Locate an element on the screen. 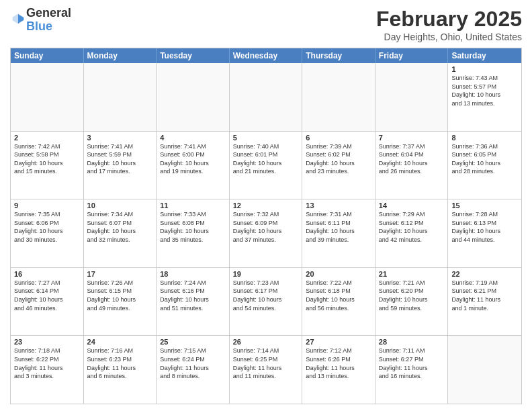 The width and height of the screenshot is (532, 411). calendar-cell: 7Sunrise: 7:37 AM Sunset: 6:04 PM Daylig… is located at coordinates (412, 165).